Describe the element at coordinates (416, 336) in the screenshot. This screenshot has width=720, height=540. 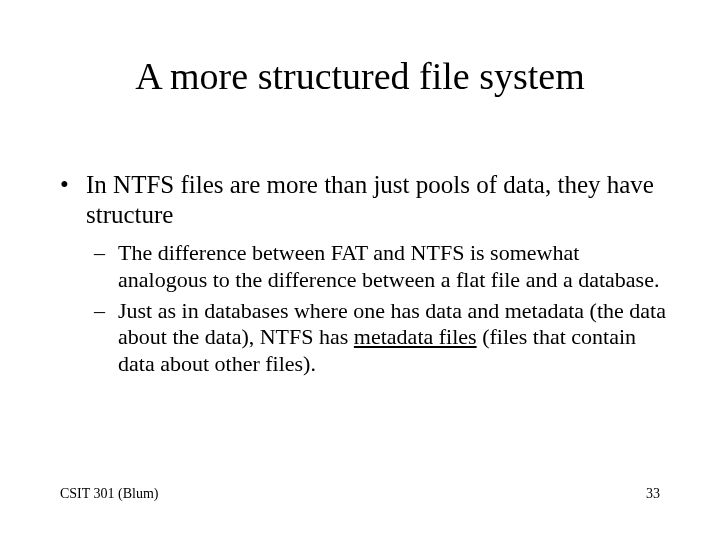
I see `underlined-term: metadata files` at that location.